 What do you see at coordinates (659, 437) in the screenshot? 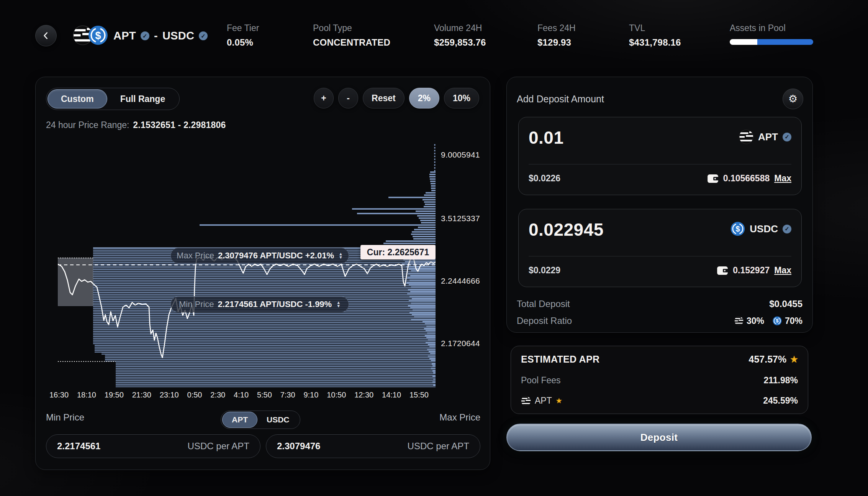
I see `deposit-button: Deposit` at bounding box center [659, 437].